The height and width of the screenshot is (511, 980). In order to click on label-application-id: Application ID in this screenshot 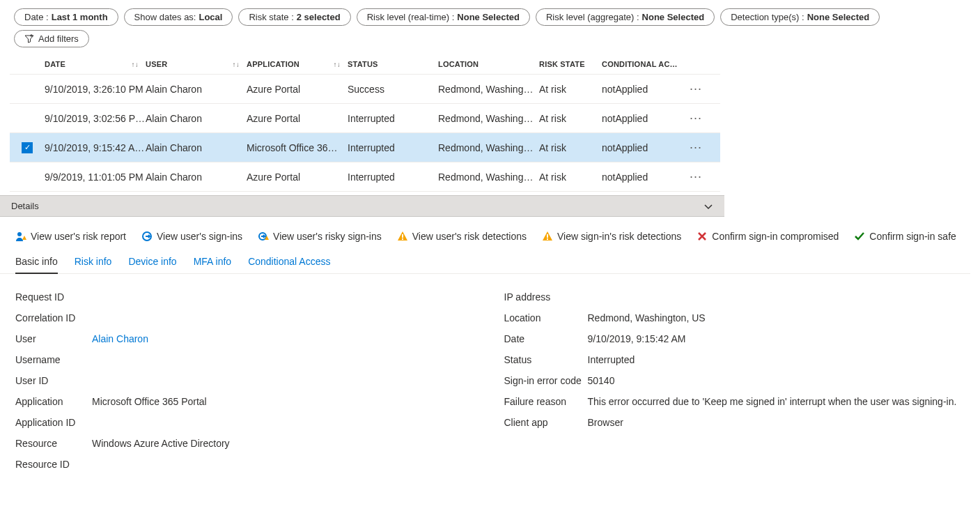, I will do `click(54, 422)`.